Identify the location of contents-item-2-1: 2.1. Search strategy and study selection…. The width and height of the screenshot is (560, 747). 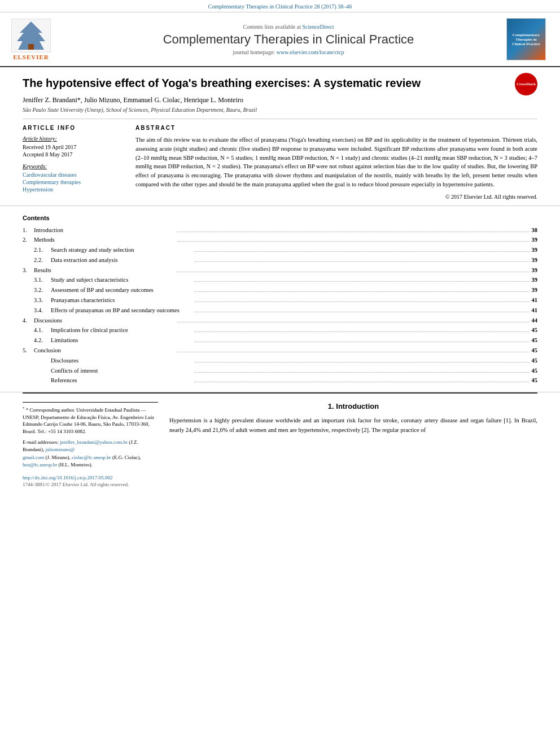
(280, 251).